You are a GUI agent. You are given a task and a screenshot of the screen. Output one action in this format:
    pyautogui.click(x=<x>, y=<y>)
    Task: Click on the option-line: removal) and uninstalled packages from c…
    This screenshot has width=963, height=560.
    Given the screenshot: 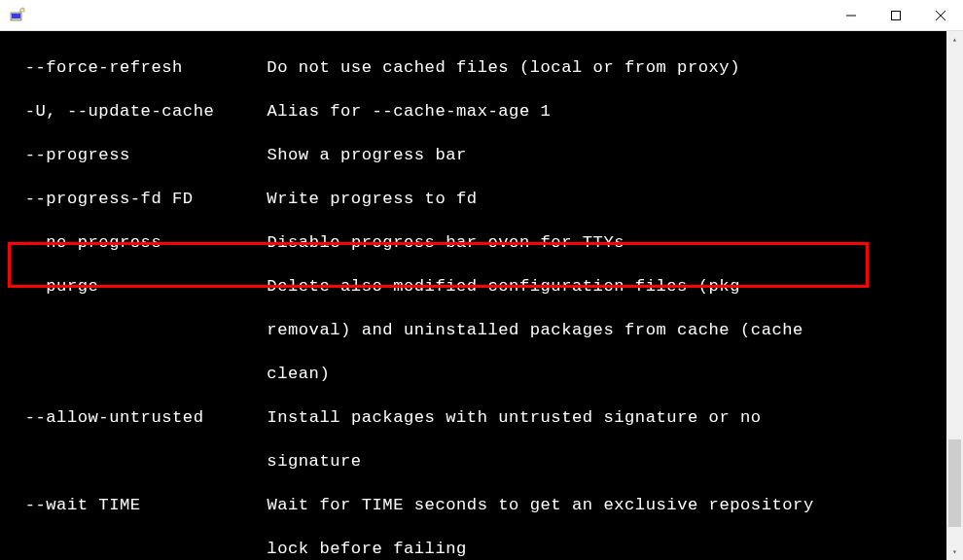 What is the action you would take?
    pyautogui.click(x=475, y=331)
    